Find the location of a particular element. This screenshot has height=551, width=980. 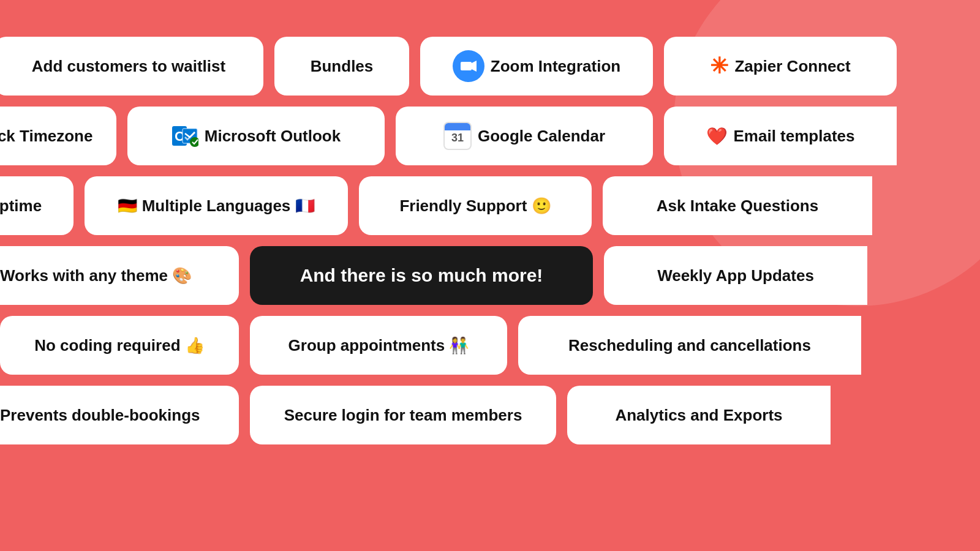

bundles-label: Bundles is located at coordinates (342, 66).